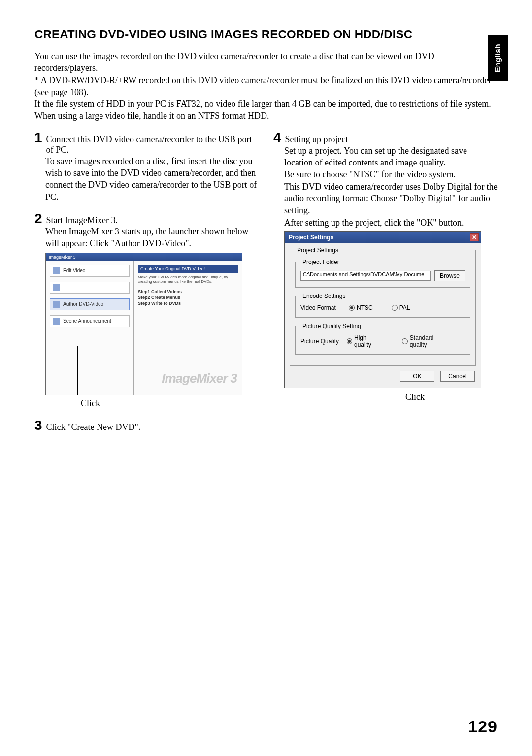 Image resolution: width=532 pixels, height=756 pixels. What do you see at coordinates (153, 145) in the screenshot?
I see `step-1-title: Connect this DVD video camera/recorder t…` at bounding box center [153, 145].